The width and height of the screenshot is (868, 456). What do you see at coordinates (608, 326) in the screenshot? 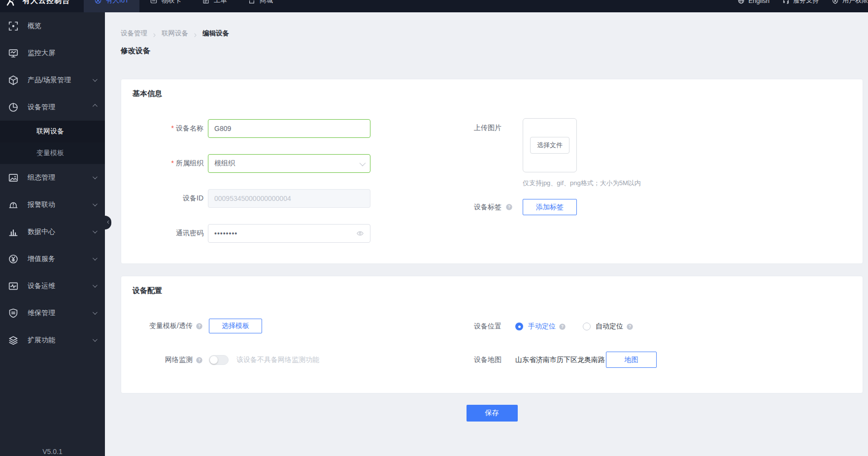
I see `auto-location-radio: 自动定位 ?` at bounding box center [608, 326].